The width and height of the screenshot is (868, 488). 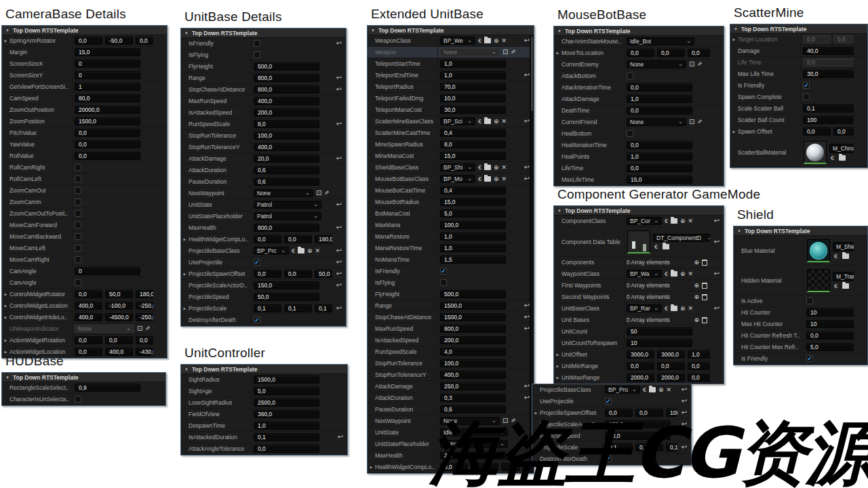 What do you see at coordinates (286, 159) in the screenshot?
I see `value-input: 20,0` at bounding box center [286, 159].